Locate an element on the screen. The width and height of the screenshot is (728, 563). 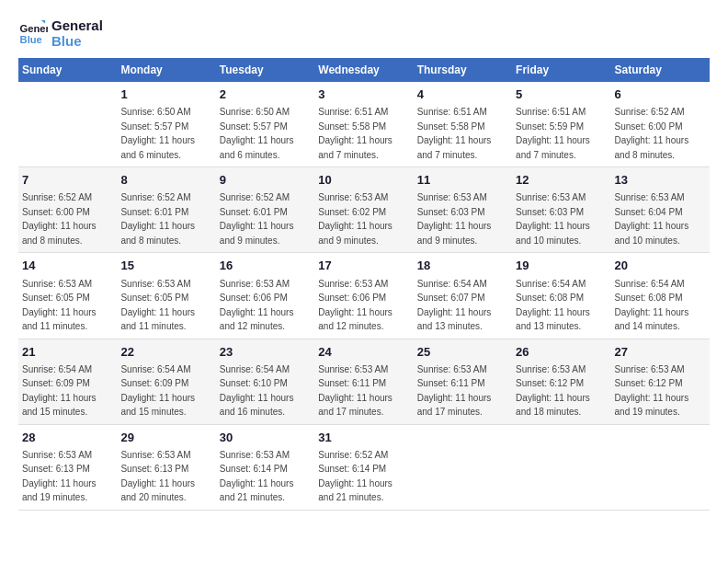
day-number: 7 is located at coordinates (68, 180).